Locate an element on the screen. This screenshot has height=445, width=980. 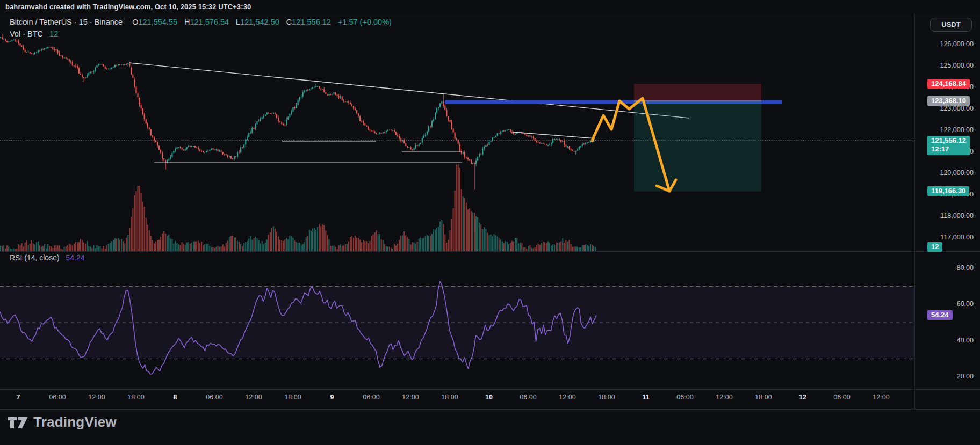
rsi-tick: 60.00 is located at coordinates (965, 304).